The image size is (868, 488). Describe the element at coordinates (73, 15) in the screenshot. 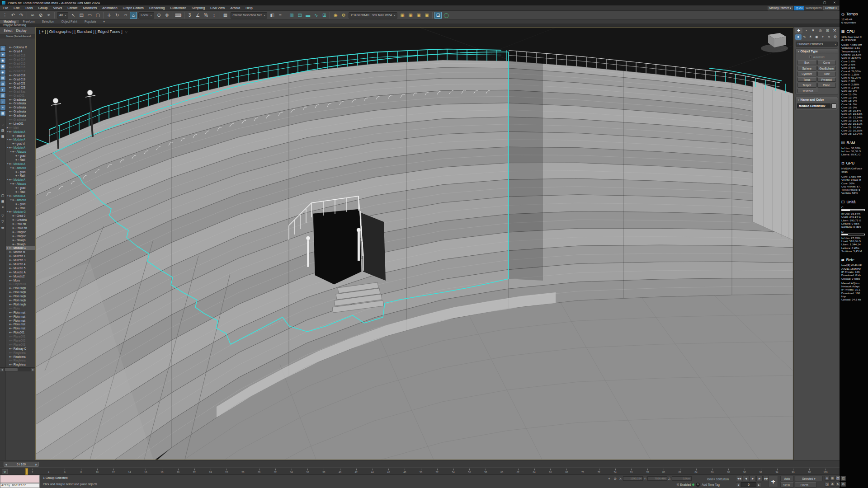

I see `select-object-icon: ↖` at that location.